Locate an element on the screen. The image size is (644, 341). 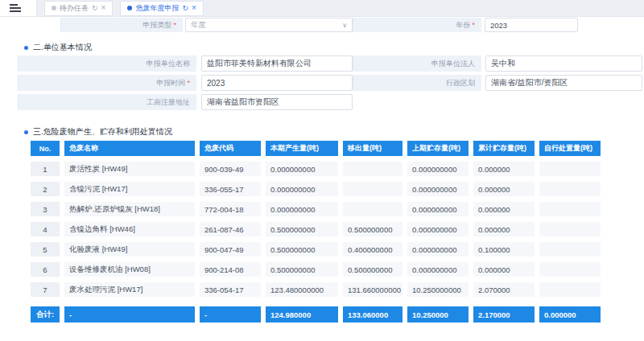
tab-label: 待办任务 is located at coordinates (74, 8).